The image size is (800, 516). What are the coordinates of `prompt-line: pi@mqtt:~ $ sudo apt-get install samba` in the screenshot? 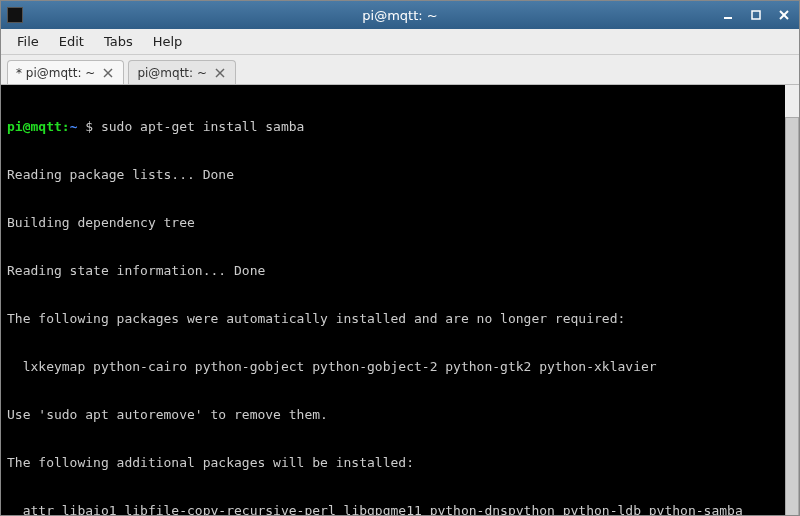 It's located at (400, 127).